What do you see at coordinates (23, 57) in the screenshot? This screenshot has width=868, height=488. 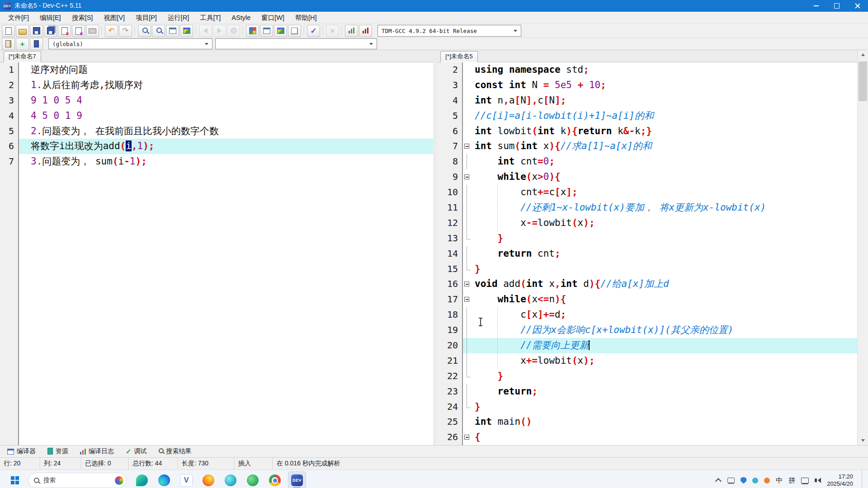 I see `left-editor-tab: [*]未命名7` at bounding box center [23, 57].